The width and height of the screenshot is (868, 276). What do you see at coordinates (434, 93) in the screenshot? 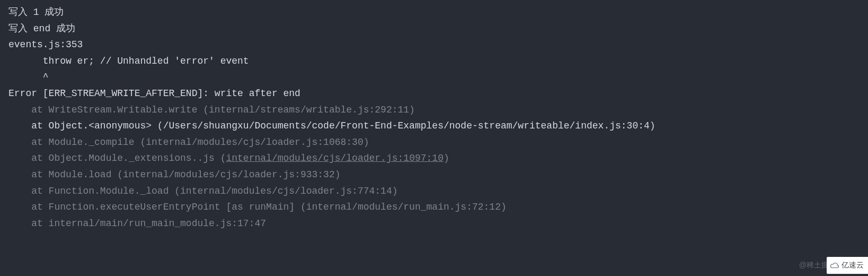
I see `terminal-line-6: Error [ERR_STREAM_WRITE_AFTER_END]: writ…` at bounding box center [434, 93].